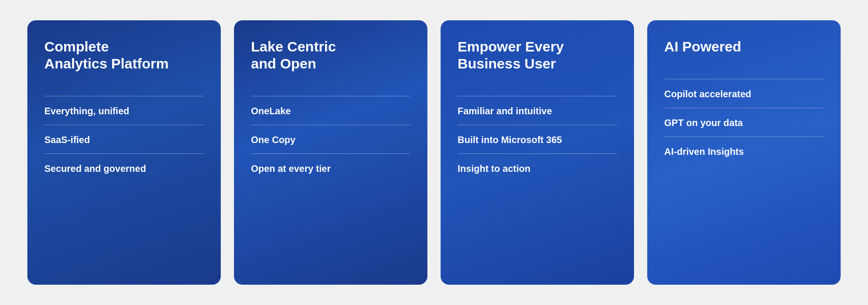 This screenshot has height=305, width=868. Describe the element at coordinates (537, 55) in the screenshot. I see `card-3-title: Empower EveryBusiness User` at that location.